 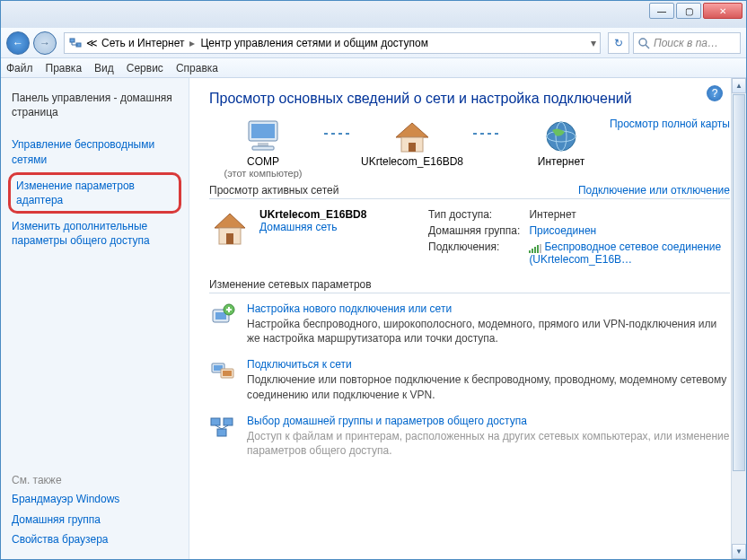 I want to click on computer-icon, so click(x=263, y=136).